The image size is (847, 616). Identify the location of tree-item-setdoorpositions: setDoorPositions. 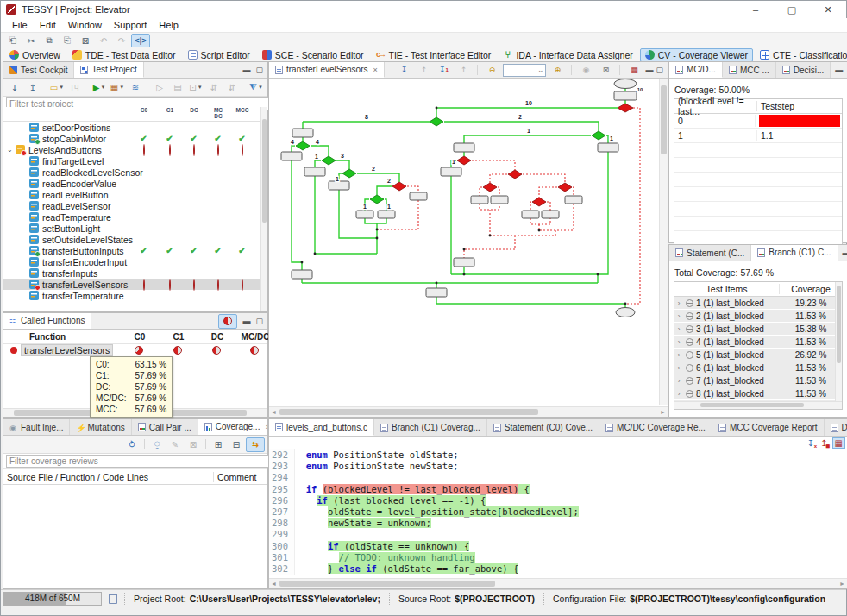
(135, 128).